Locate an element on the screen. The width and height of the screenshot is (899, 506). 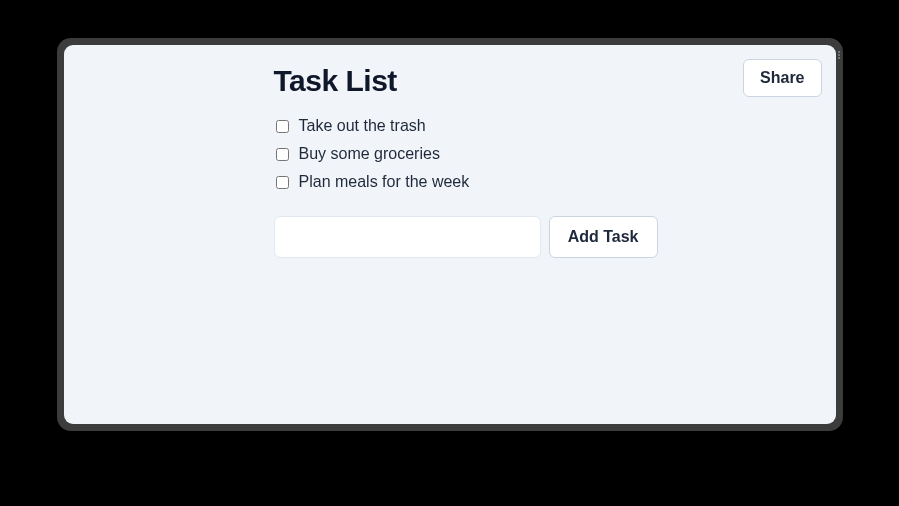
task-item: Take out the trash is located at coordinates (466, 126).